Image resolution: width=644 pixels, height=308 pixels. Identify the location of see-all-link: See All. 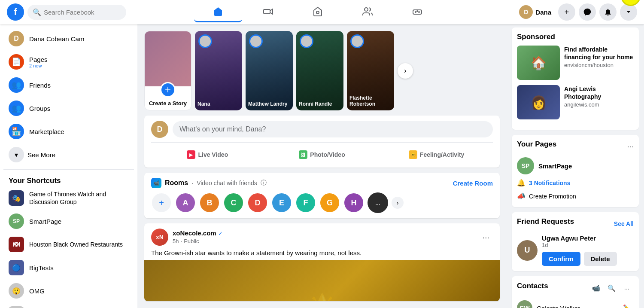
(624, 224).